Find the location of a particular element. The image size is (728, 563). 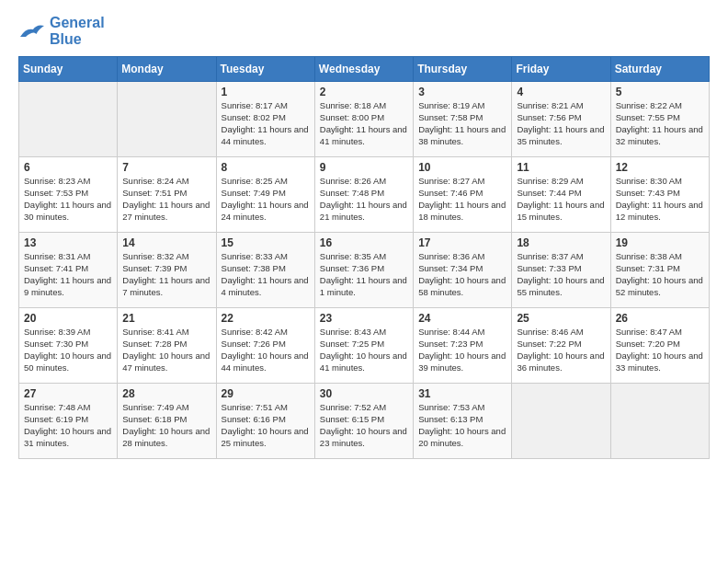

calendar-cell: 22Sunrise: 8:42 AMSunset: 7:26 PMDayligh… is located at coordinates (265, 346).